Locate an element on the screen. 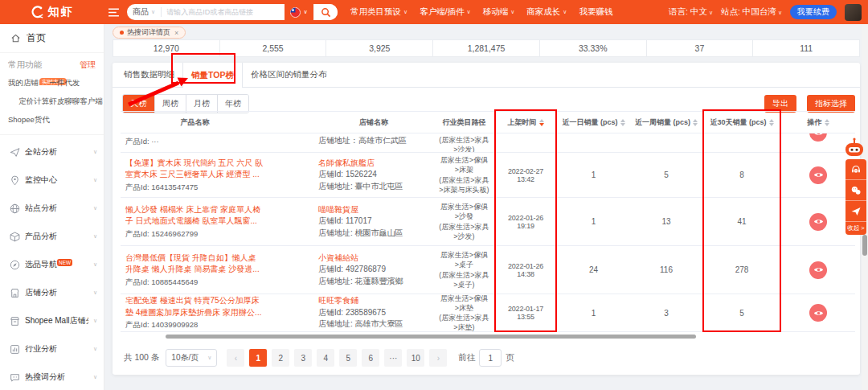 The image size is (868, 390). renew-button: 我要续费 is located at coordinates (813, 12).